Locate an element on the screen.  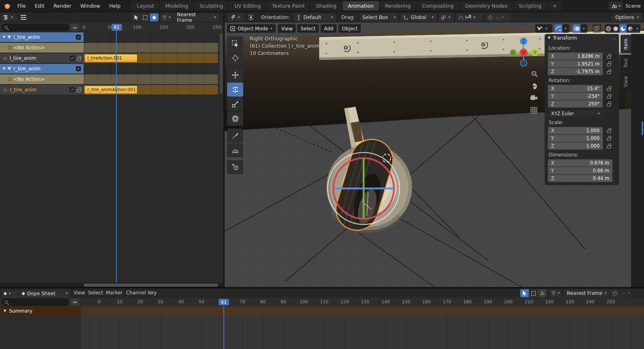
dope-current-frame-badge: 61 is located at coordinates (224, 302).